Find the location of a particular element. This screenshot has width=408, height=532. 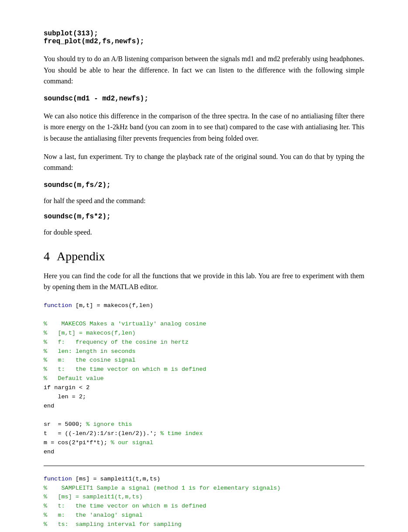

section-appendix-heading: 4 Appendix is located at coordinates (204, 256).